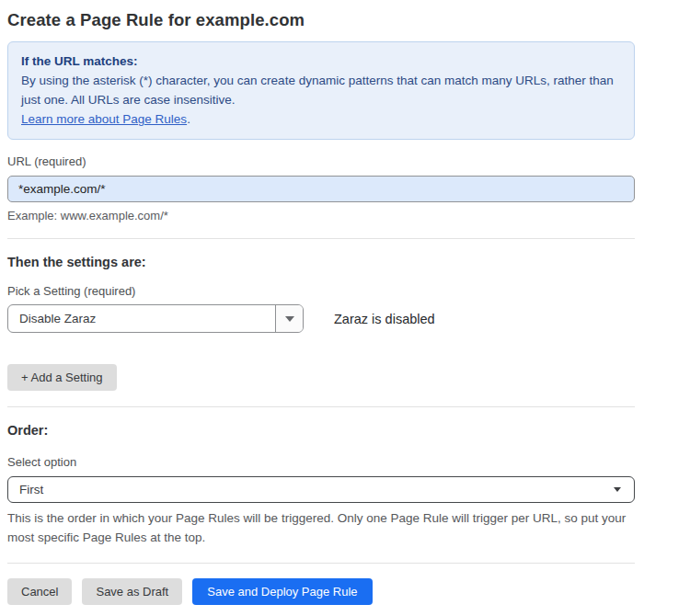  What do you see at coordinates (321, 462) in the screenshot?
I see `order-select-label: Select option` at bounding box center [321, 462].